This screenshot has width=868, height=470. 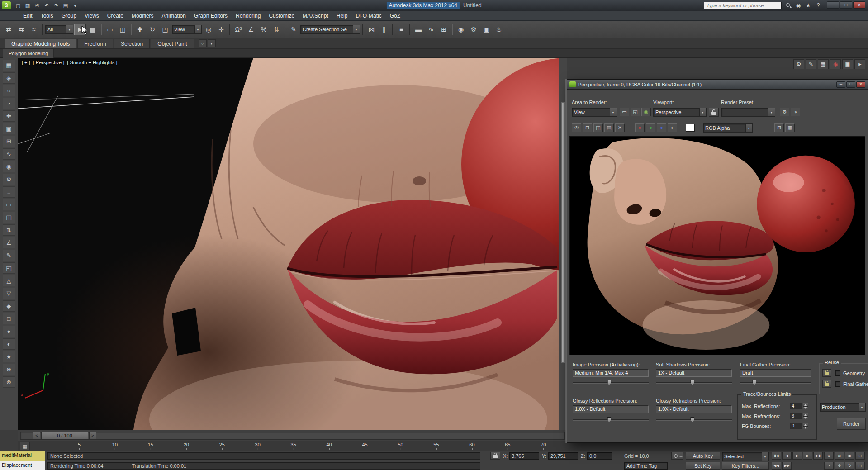 I want to click on tab-polygon-modeling: Polygon Modeling, so click(x=28, y=53).